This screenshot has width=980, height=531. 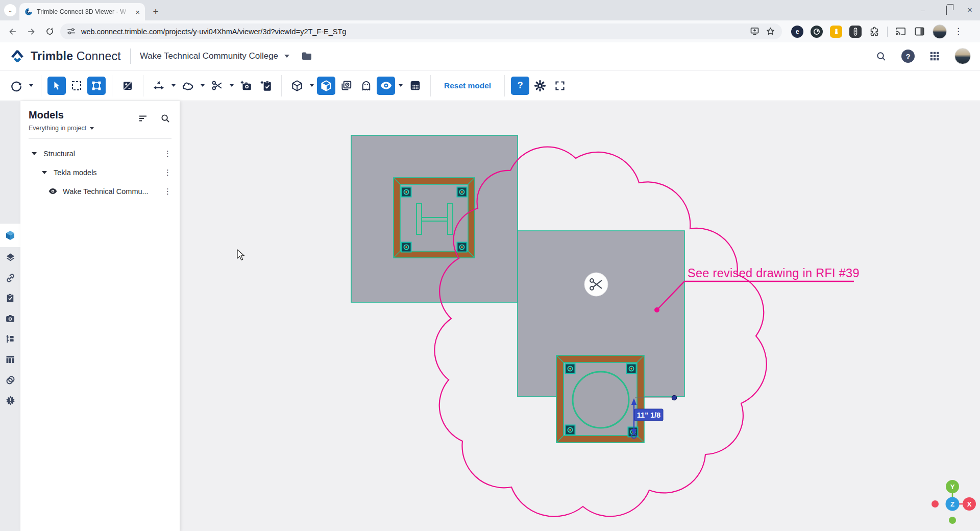 What do you see at coordinates (900, 32) in the screenshot?
I see `cast-icon` at bounding box center [900, 32].